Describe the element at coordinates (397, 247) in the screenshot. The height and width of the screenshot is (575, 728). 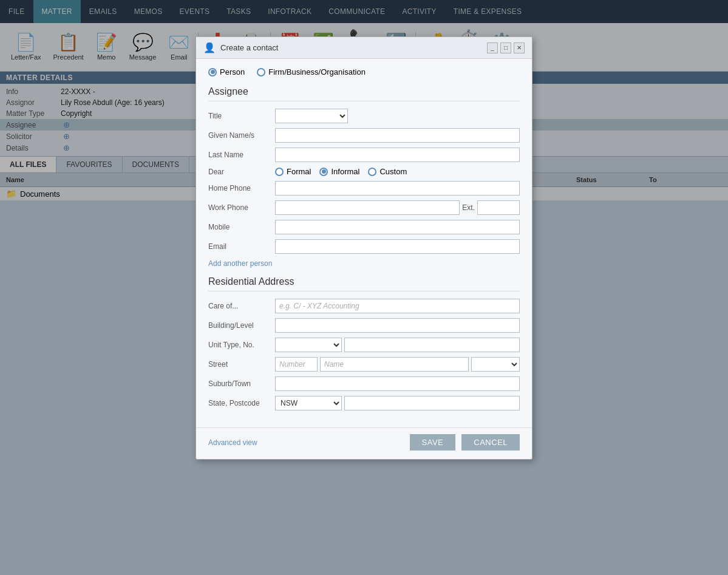
I see `email-input` at that location.